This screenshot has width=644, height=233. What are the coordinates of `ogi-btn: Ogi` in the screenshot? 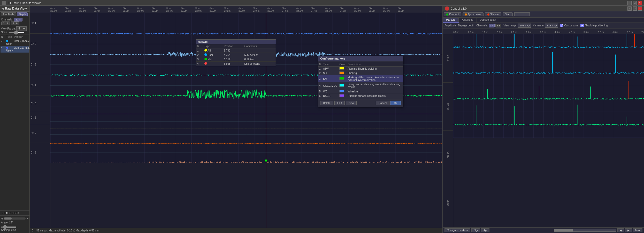 It's located at (476, 230).